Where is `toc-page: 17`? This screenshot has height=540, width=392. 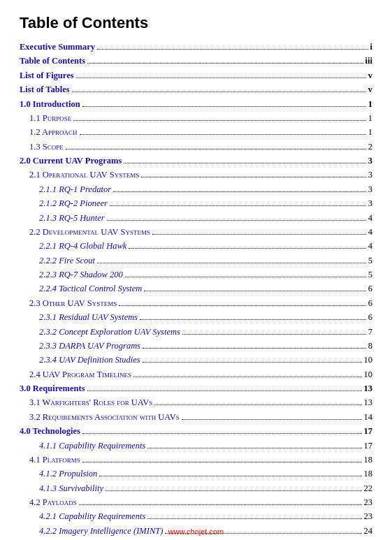
toc-page: 17 is located at coordinates (369, 432).